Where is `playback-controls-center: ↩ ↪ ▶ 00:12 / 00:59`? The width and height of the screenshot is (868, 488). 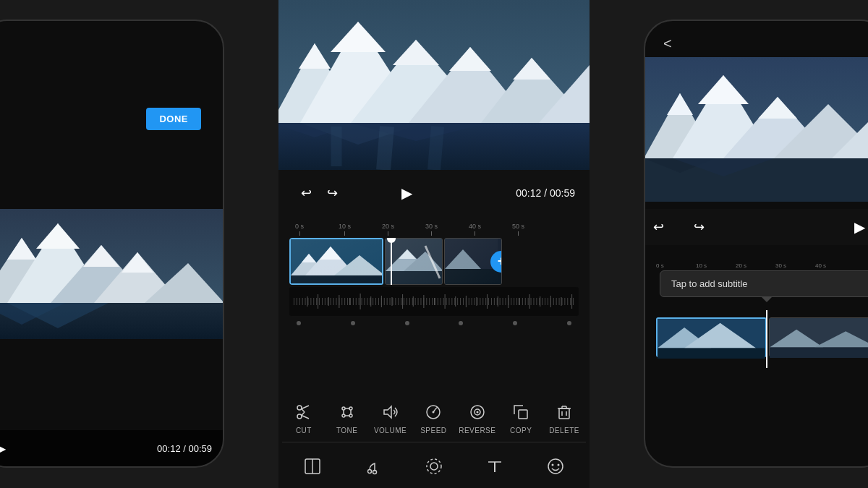 playback-controls-center: ↩ ↪ ▶ 00:12 / 00:59 is located at coordinates (434, 193).